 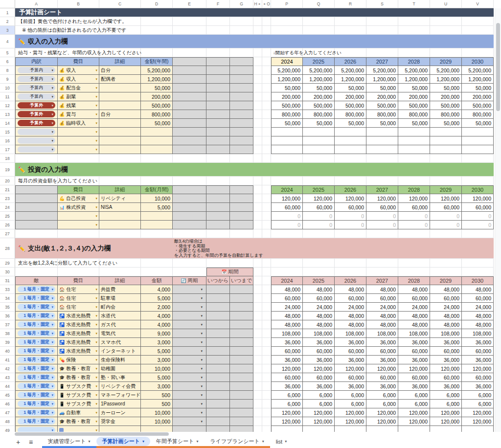 What do you see at coordinates (383, 62) in the screenshot?
I see `year-header: 2027` at bounding box center [383, 62].